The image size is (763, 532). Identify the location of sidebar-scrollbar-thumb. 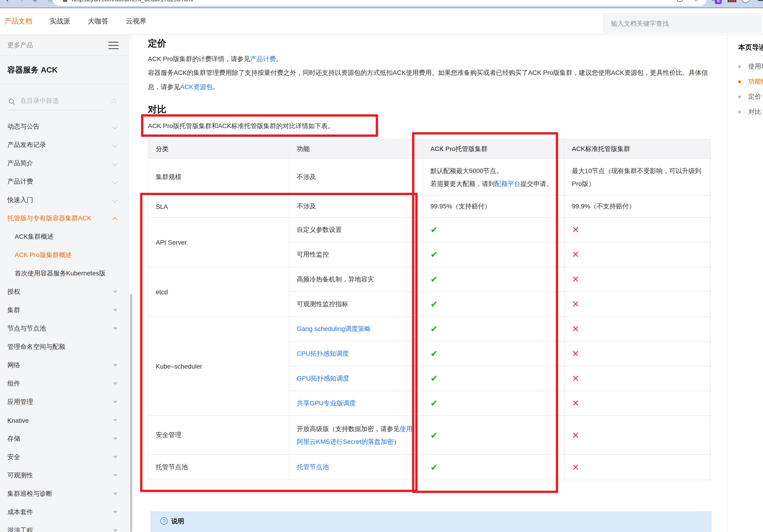
(131, 413).